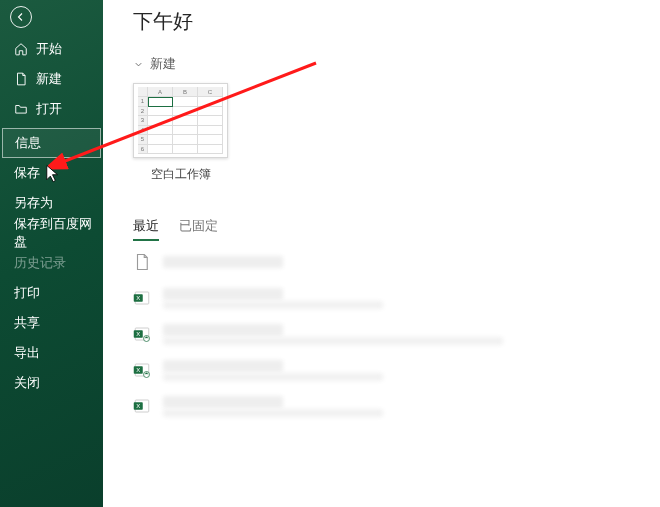 This screenshot has height=507, width=660. Describe the element at coordinates (52, 203) in the screenshot. I see `sidebar-item-save-as: 另存为` at that location.